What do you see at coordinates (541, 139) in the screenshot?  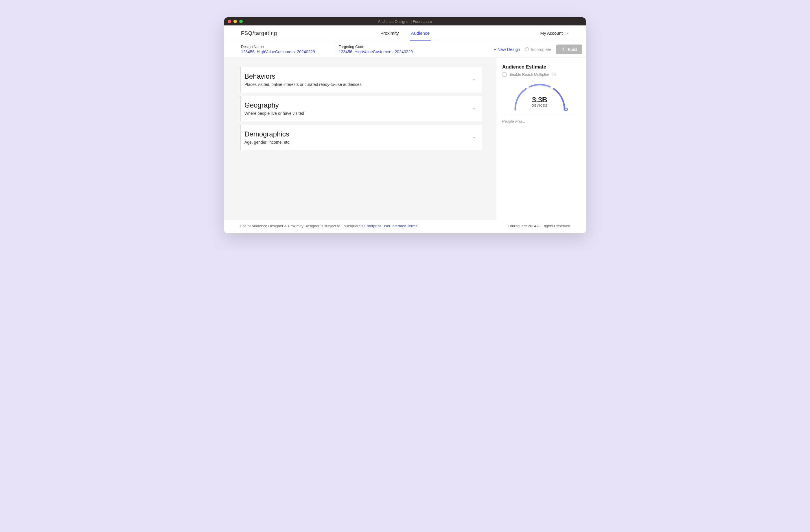 I see `estimate-sidebar: Audience Estimate Enable Reach Multiplie…` at bounding box center [541, 139].